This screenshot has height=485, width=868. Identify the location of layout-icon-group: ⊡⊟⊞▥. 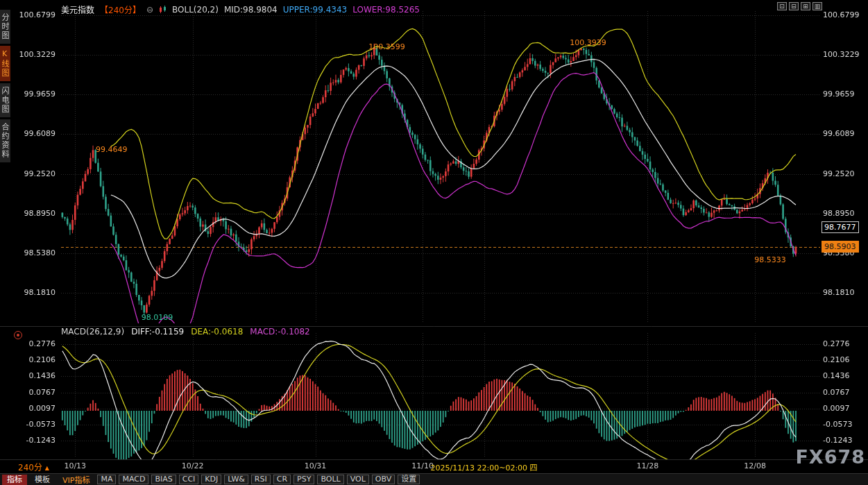
(799, 6).